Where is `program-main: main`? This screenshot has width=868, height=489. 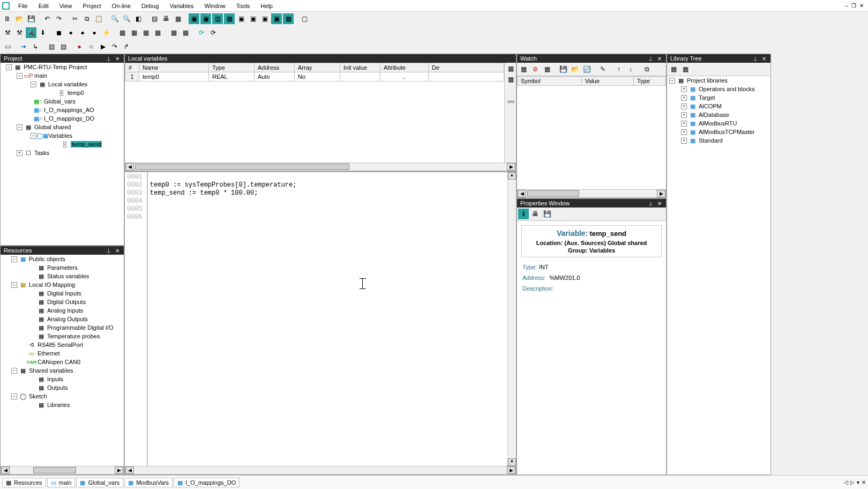 program-main: main is located at coordinates (41, 76).